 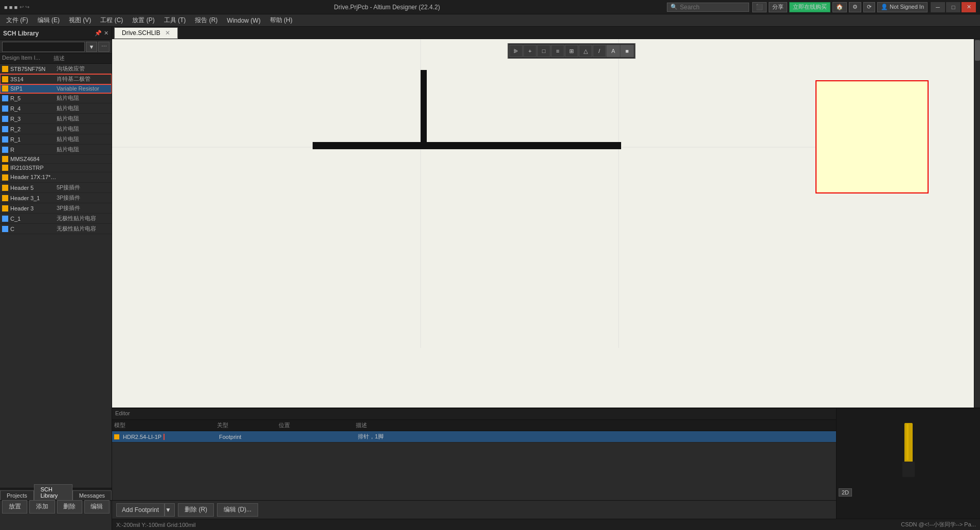 What do you see at coordinates (92, 495) in the screenshot?
I see `tab-messages: Messages` at bounding box center [92, 495].